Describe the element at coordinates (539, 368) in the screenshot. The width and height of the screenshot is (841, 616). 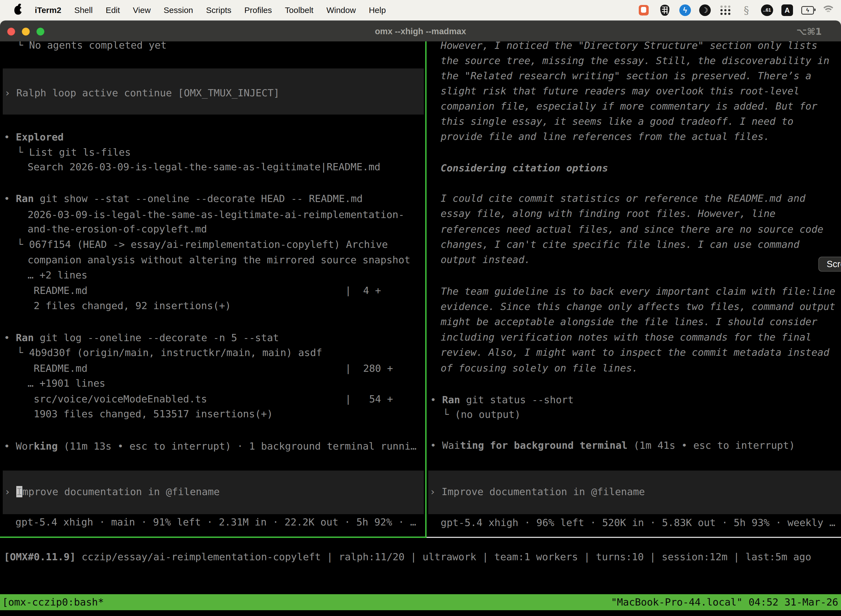
I see `thought-p3-l6: of focusing solely on file lines.` at that location.